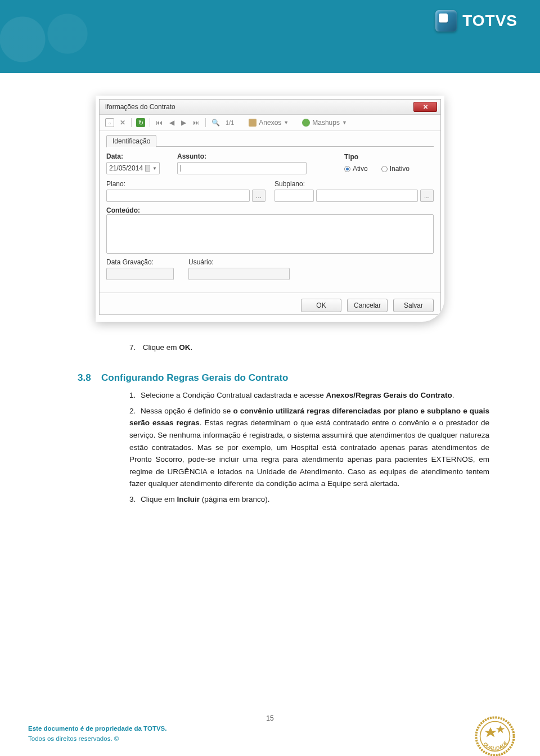 Image resolution: width=540 pixels, height=756 pixels. Describe the element at coordinates (270, 234) in the screenshot. I see `conteudo-field` at that location.